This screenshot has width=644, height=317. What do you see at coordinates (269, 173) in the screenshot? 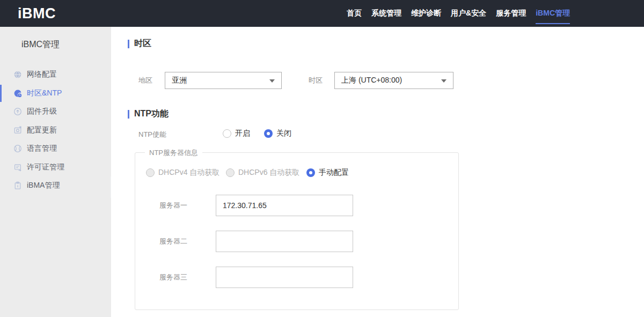
I see `radio-label: DHCPv6 自动获取` at bounding box center [269, 173].